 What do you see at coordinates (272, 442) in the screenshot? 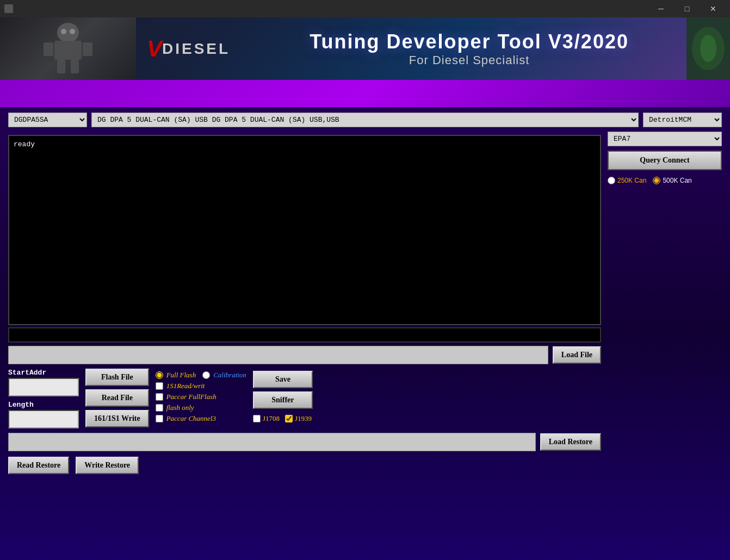
I see `restore-input` at bounding box center [272, 442].